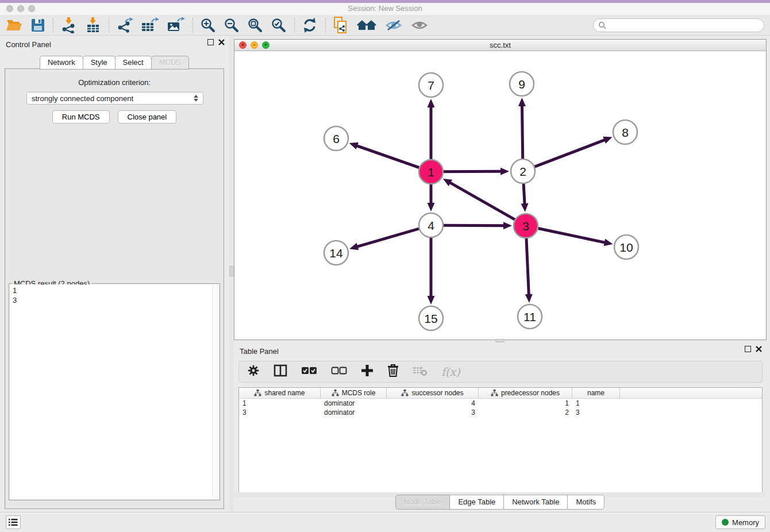 Image resolution: width=770 pixels, height=532 pixels. Describe the element at coordinates (222, 43) in the screenshot. I see `close-panel-icon` at that location.